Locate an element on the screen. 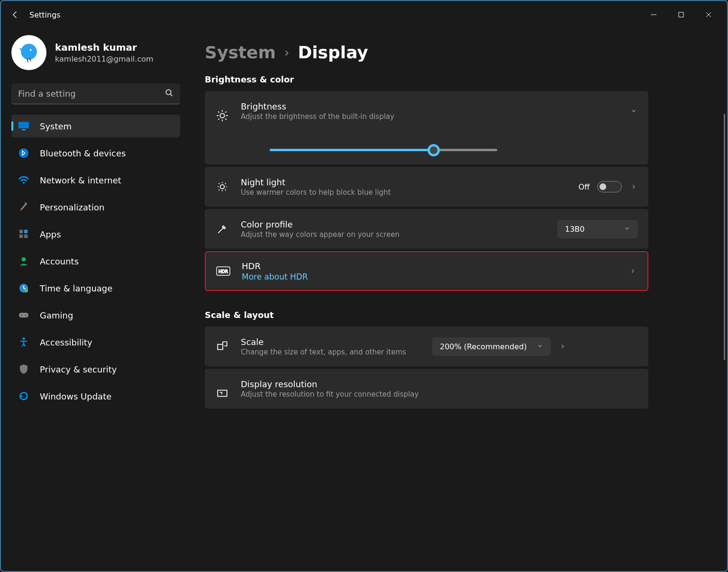 This screenshot has width=728, height=572. sidebar-item-label: Gaming is located at coordinates (56, 316).